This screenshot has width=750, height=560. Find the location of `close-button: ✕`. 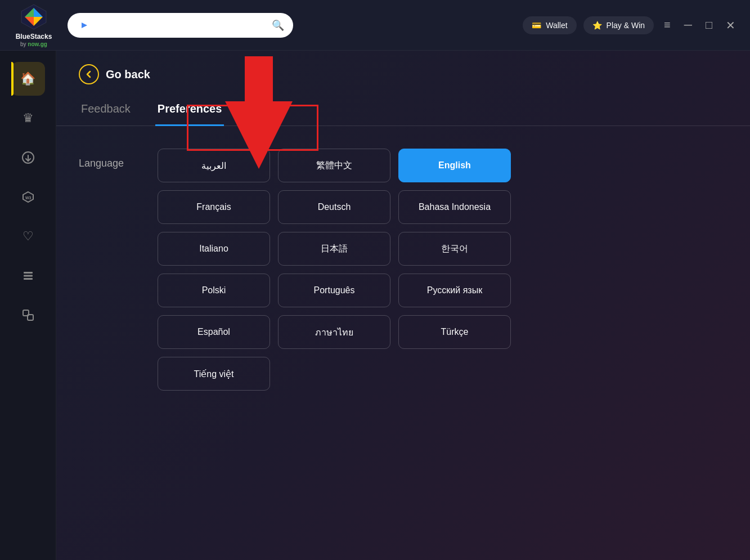

close-button: ✕ is located at coordinates (730, 25).